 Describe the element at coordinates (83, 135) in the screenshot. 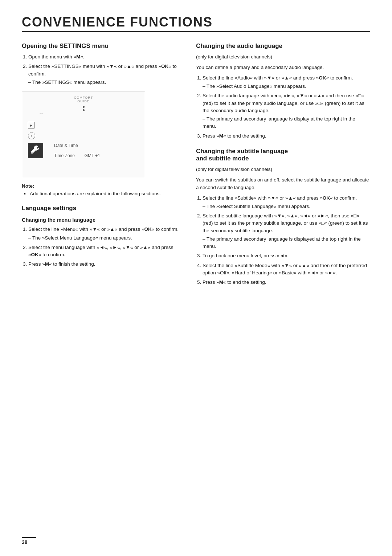

I see `settings-menu-diagram: COMFORTGUIDE ⌒ ► ● Date & Time Time Zone` at that location.